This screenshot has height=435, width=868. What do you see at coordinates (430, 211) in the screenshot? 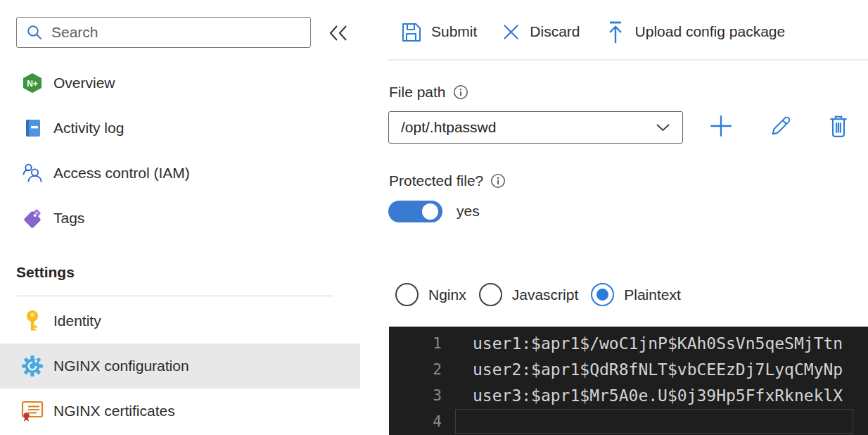
I see `toggle-knob` at bounding box center [430, 211].